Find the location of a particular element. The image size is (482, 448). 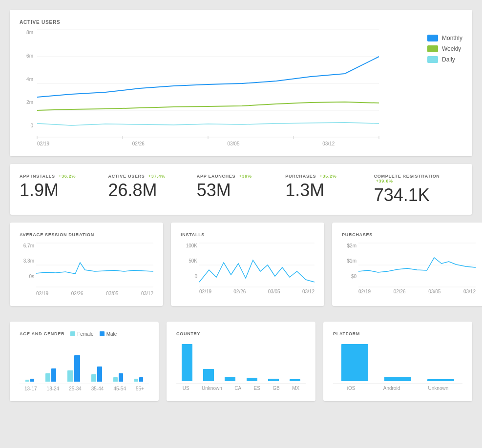

male-legend: Male is located at coordinates (108, 334).